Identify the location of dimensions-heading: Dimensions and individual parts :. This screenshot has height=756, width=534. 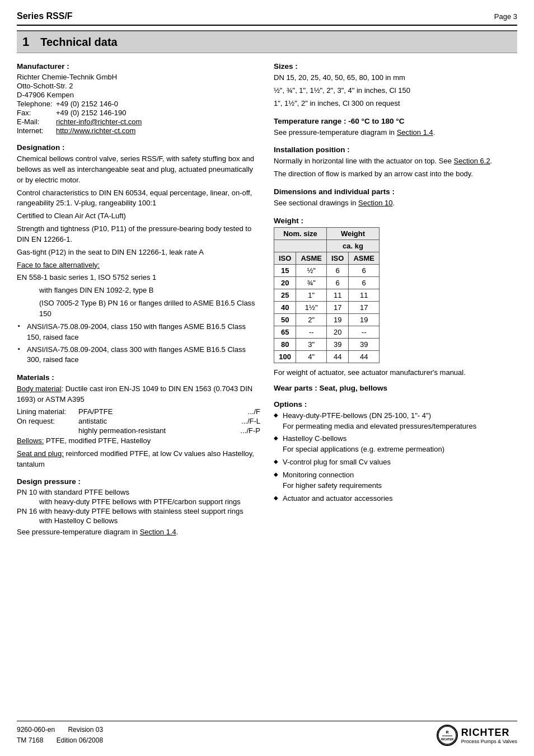
(395, 191).